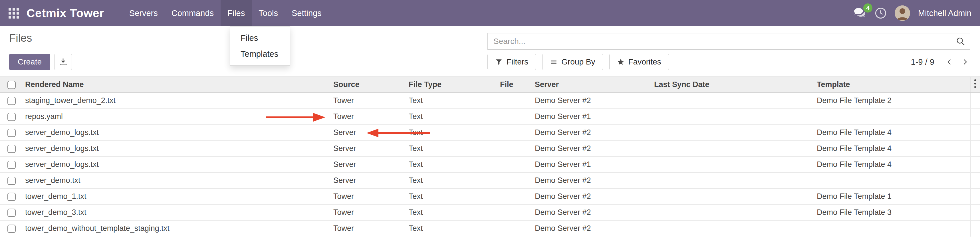 This screenshot has width=980, height=238. I want to click on pager: 1-9 / 9, so click(942, 62).